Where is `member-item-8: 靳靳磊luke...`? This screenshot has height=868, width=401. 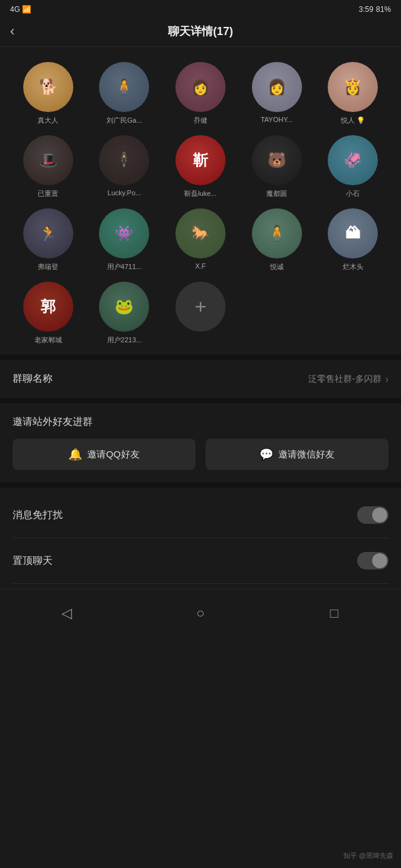 member-item-8: 靳靳磊luke... is located at coordinates (200, 166).